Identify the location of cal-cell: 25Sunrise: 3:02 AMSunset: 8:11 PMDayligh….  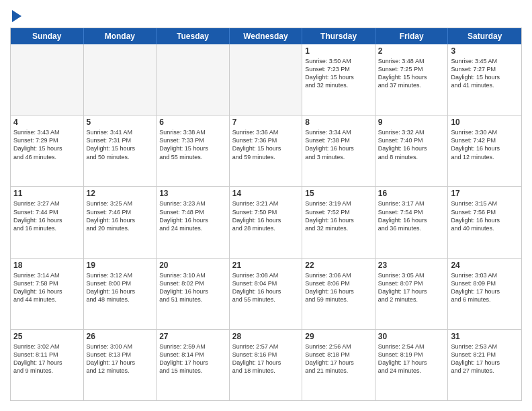
(47, 365).